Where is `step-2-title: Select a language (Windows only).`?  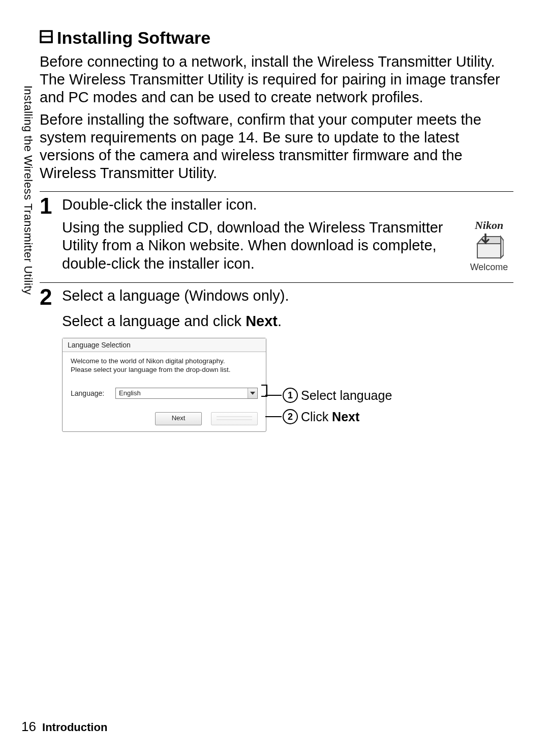 step-2-title: Select a language (Windows only). is located at coordinates (288, 296).